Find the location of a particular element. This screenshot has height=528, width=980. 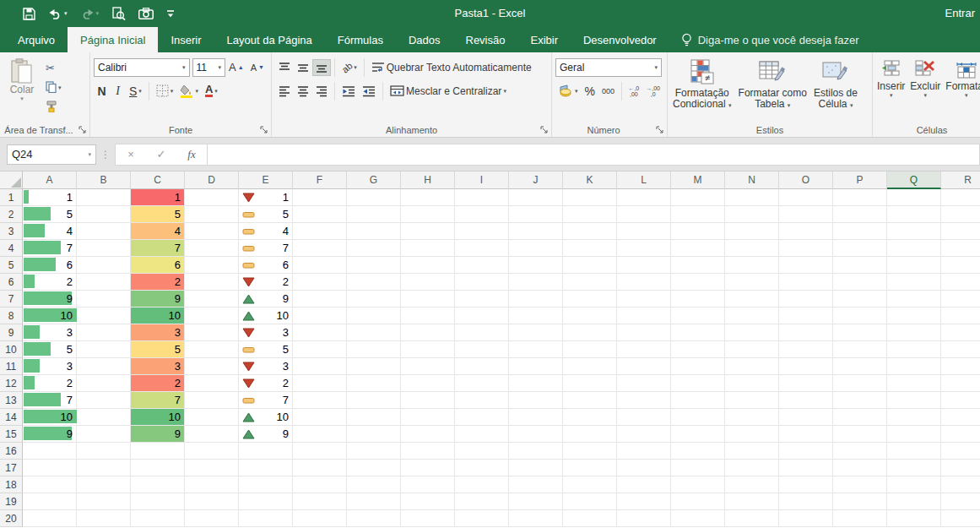

row-header-11: 11 is located at coordinates (12, 367).